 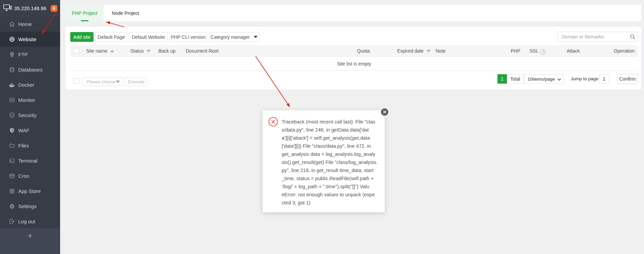 What do you see at coordinates (149, 37) in the screenshot?
I see `default-website-button: Default Website` at bounding box center [149, 37].